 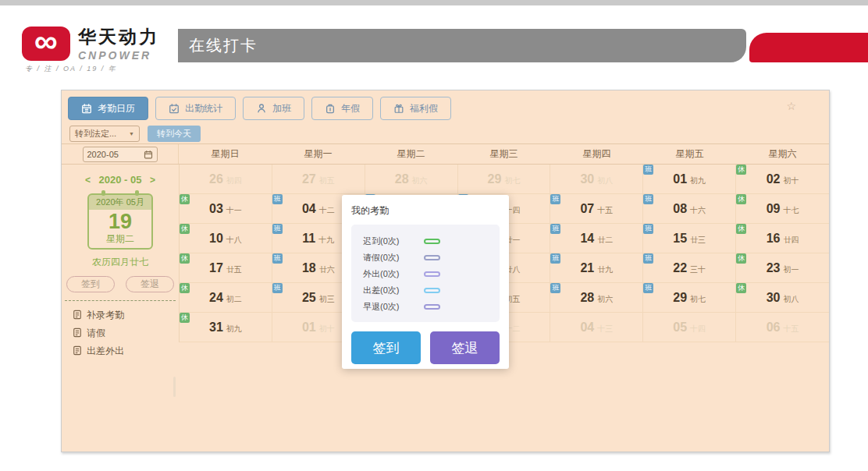 I want to click on tab-overtime: 加班, so click(x=273, y=108).